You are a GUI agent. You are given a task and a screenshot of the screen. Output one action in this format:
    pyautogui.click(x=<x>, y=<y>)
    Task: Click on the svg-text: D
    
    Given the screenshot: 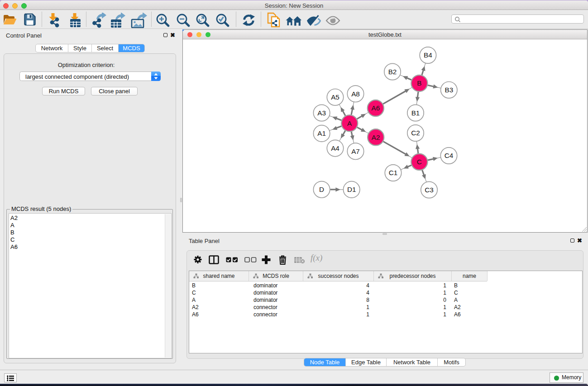 What is the action you would take?
    pyautogui.click(x=321, y=189)
    